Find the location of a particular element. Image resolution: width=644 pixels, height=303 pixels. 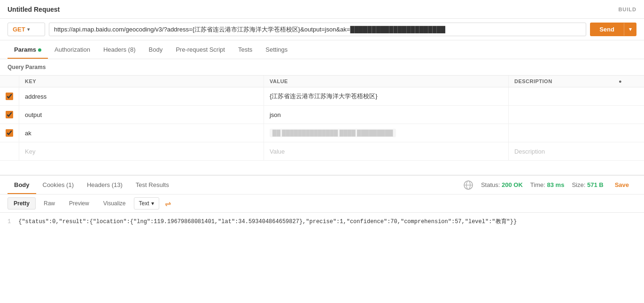

tab-test-results: Test Results is located at coordinates (152, 185).